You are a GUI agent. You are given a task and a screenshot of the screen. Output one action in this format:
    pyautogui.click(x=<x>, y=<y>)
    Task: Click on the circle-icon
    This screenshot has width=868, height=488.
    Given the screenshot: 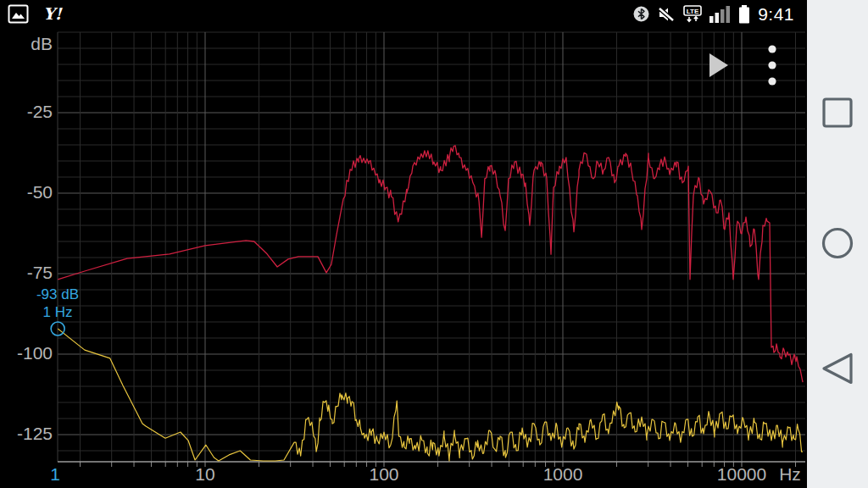 What is the action you would take?
    pyautogui.click(x=837, y=243)
    